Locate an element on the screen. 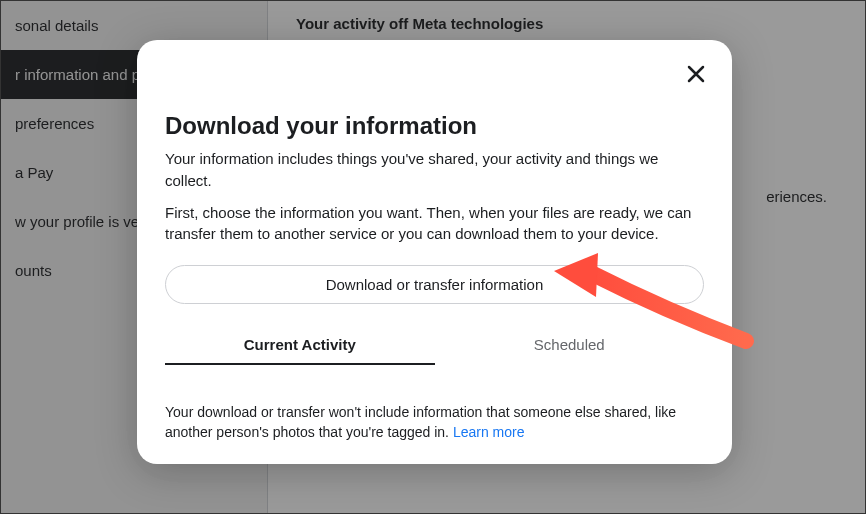 This screenshot has height=514, width=866. modal-description-2: First, choose the information you want. … is located at coordinates (434, 224).